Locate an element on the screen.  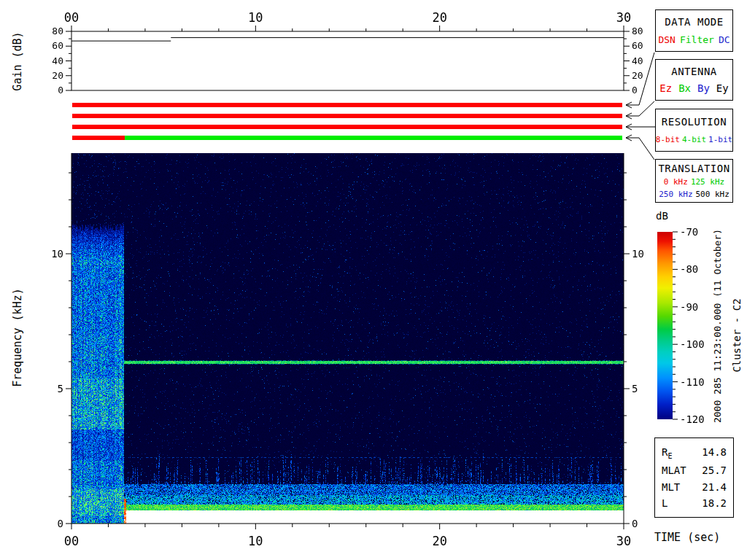
legend-item-125-khz: 125 kHz is located at coordinates (708, 182).